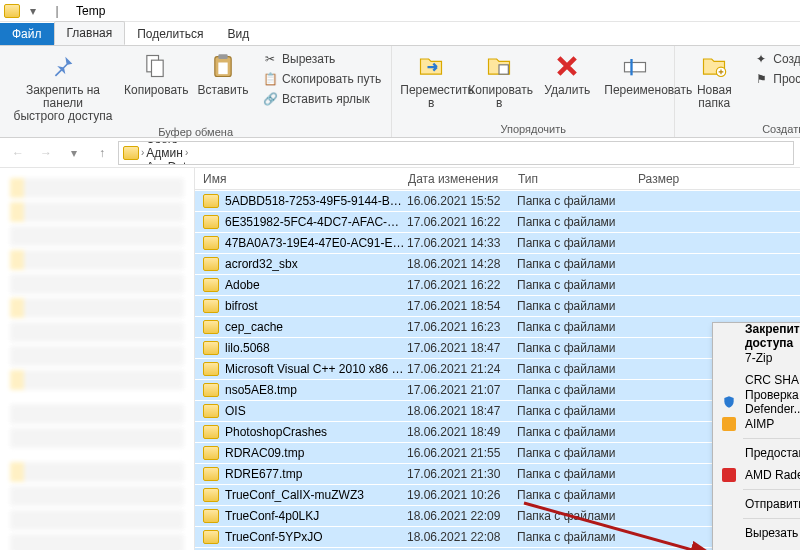  What do you see at coordinates (498, 452) in the screenshot?
I see `file-row: RDRAC09.tmp16.06.2021 21:55Папка с файла…` at bounding box center [498, 452].